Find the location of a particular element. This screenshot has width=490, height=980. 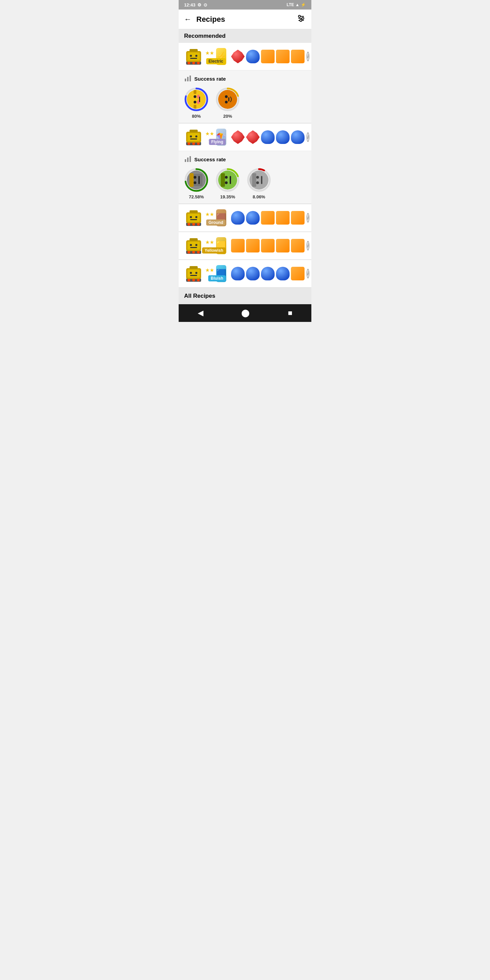

result-green-72: 72.58% is located at coordinates (196, 183).